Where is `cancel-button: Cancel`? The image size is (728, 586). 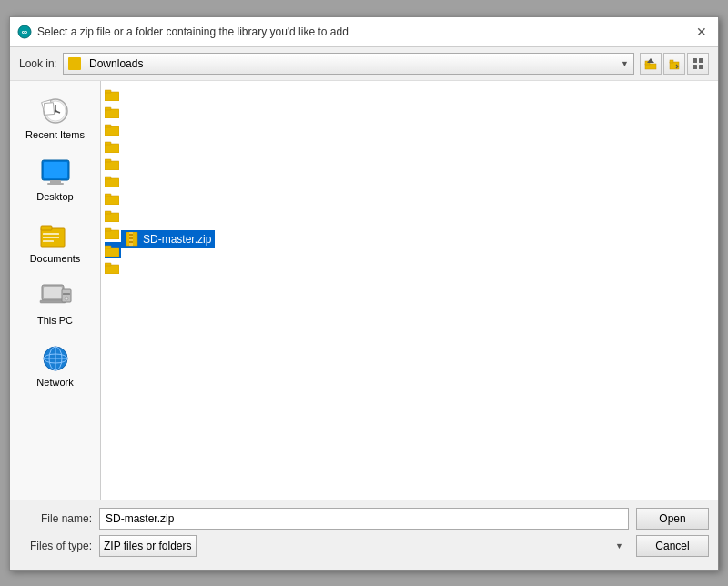 cancel-button: Cancel is located at coordinates (672, 546).